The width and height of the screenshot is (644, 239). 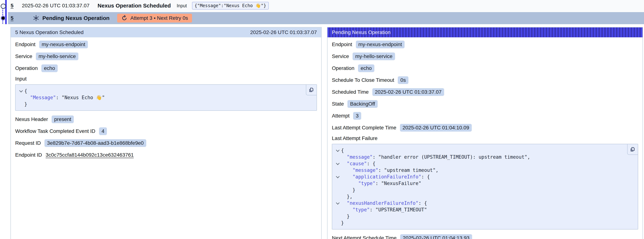 I want to click on field-label: Scheduled Time, so click(x=350, y=92).